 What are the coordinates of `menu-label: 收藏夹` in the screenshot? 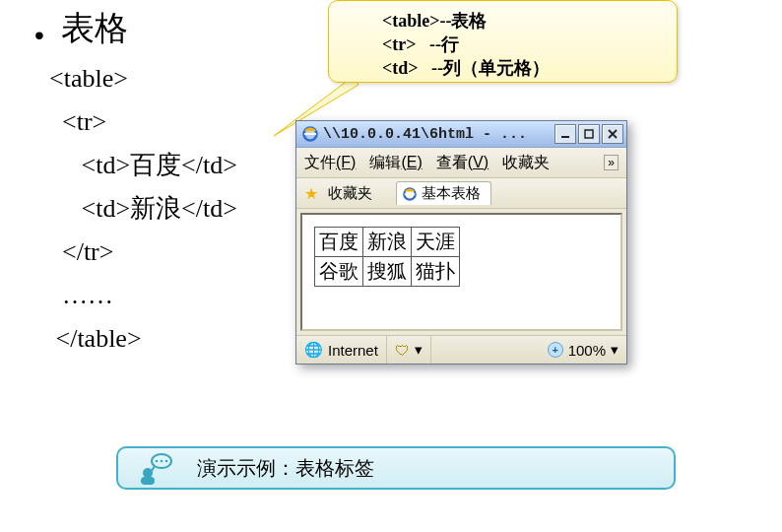 It's located at (526, 162).